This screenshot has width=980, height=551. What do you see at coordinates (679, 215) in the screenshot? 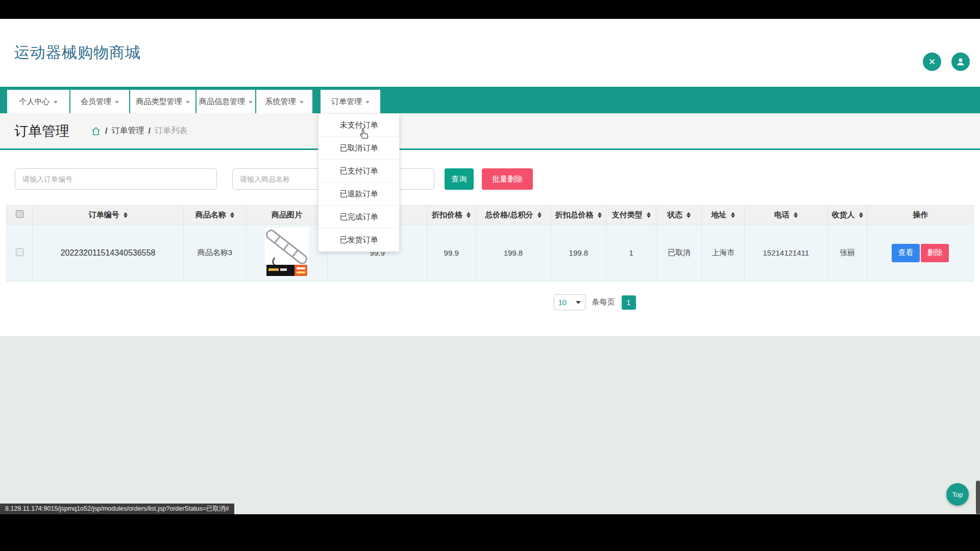
I see `col-status: 状态` at bounding box center [679, 215].